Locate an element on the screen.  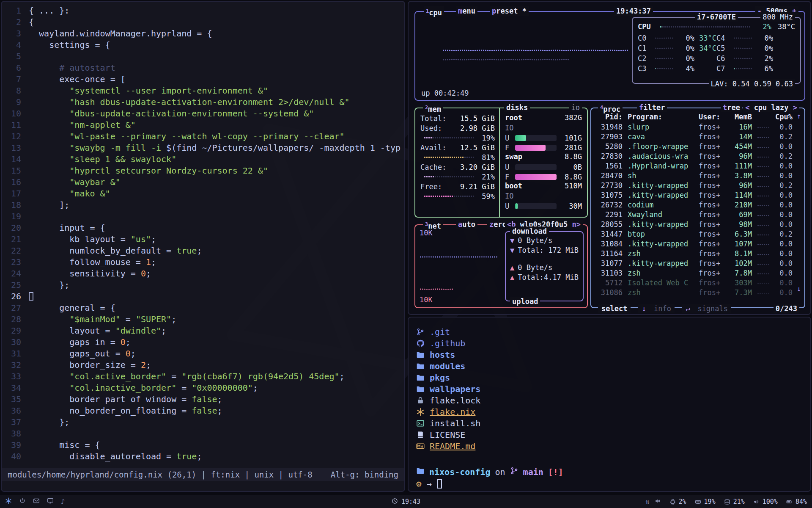
proc-row: 27830.audacious-wrafros+96M0.2 is located at coordinates (694, 156).